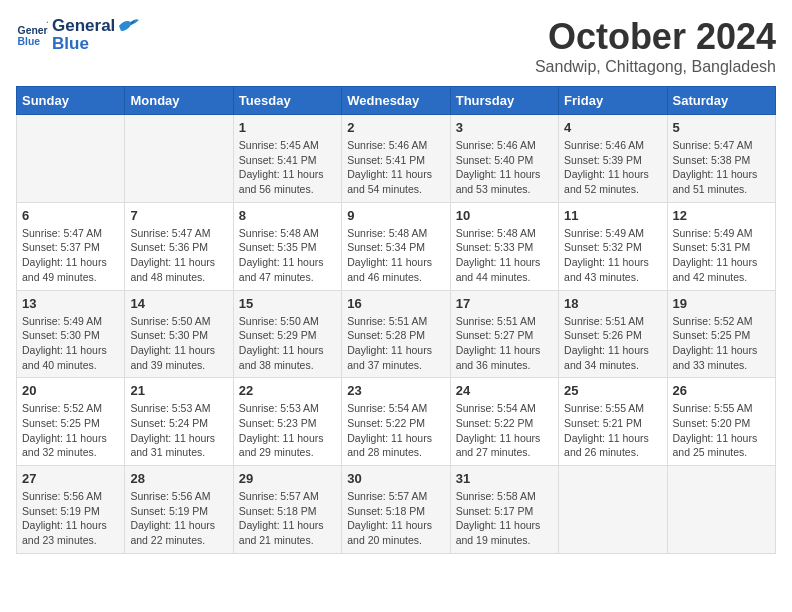  Describe the element at coordinates (396, 334) in the screenshot. I see `calendar-week-row: 13Sunrise: 5:49 AMSunset: 5:30 PMDayligh…` at that location.